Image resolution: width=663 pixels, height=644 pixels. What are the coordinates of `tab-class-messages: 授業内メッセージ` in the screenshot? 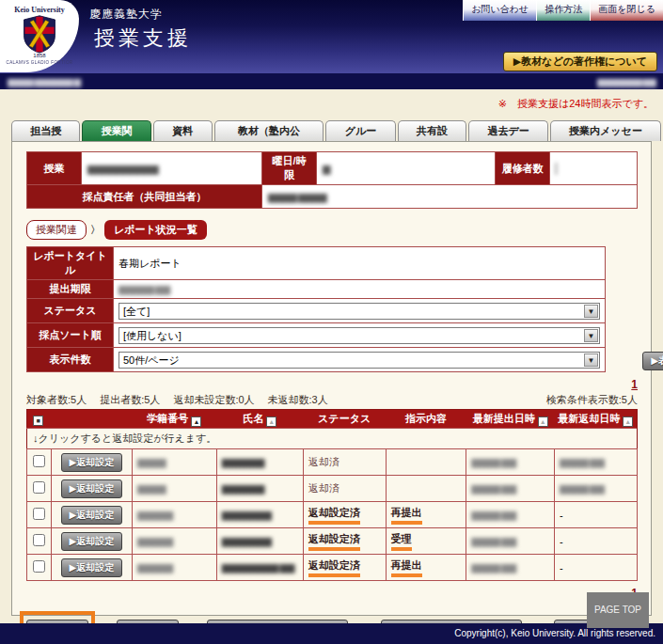 It's located at (606, 131).